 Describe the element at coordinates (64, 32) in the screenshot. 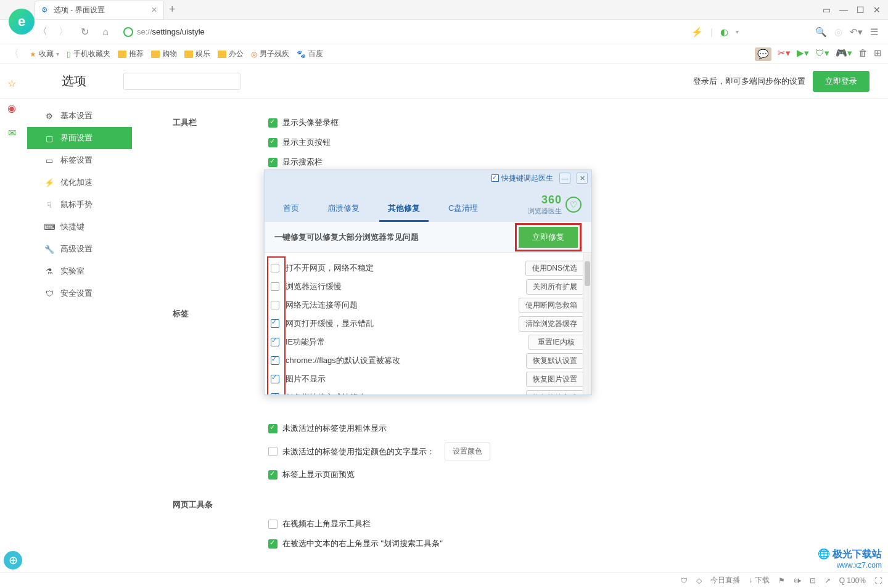

I see `nav-forward-icon: 〉` at that location.